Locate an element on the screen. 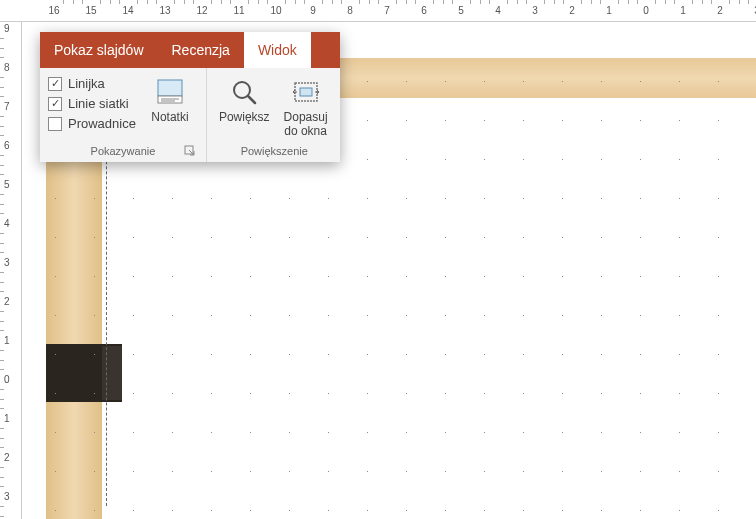  notes-button: Notatki is located at coordinates (170, 100).